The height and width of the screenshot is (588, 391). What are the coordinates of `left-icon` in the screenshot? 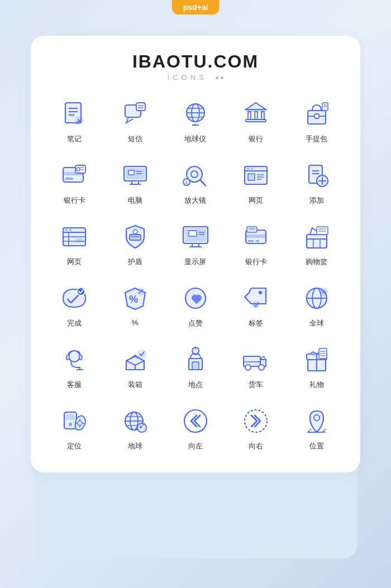 It's located at (196, 421).